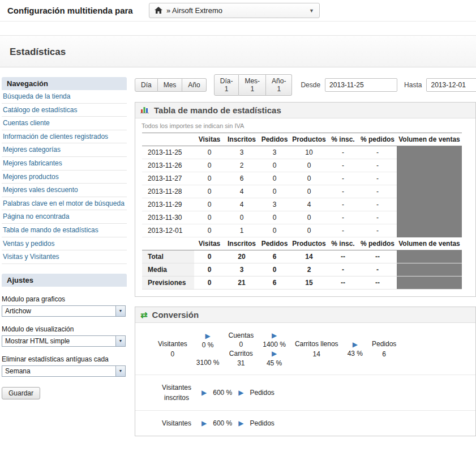 The width and height of the screenshot is (476, 451). Describe the element at coordinates (317, 344) in the screenshot. I see `fullcarts-label: Carritos llenos` at that location.